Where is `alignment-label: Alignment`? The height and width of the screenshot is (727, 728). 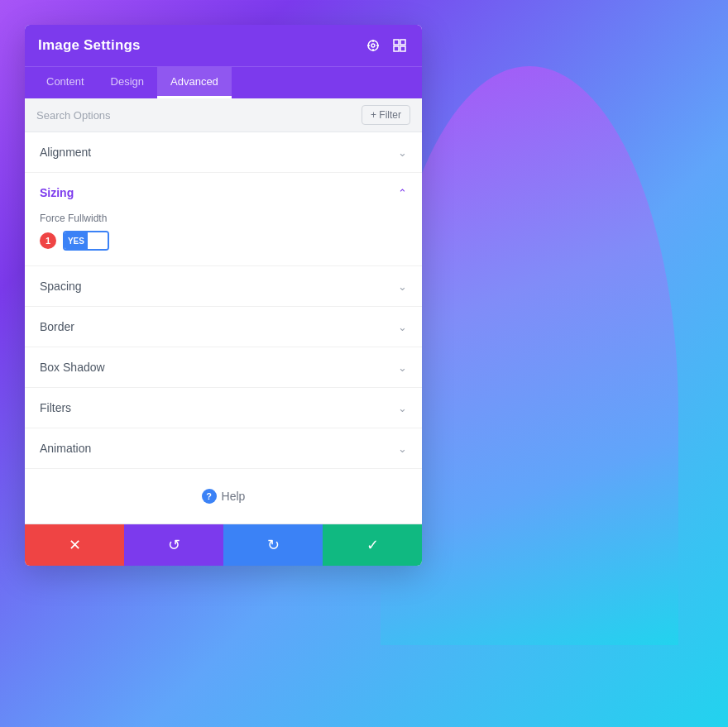
alignment-label: Alignment is located at coordinates (65, 152).